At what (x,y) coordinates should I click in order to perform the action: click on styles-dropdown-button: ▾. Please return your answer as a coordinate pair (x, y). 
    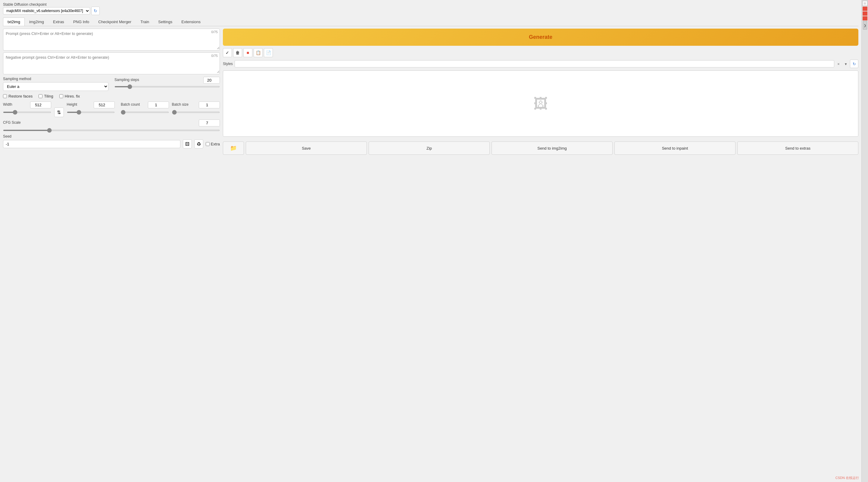
    Looking at the image, I should click on (846, 64).